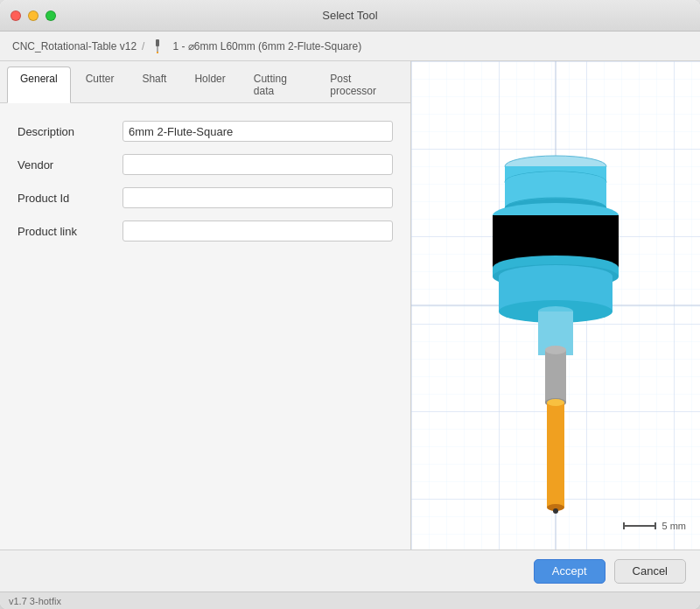 This screenshot has height=609, width=700. What do you see at coordinates (70, 231) in the screenshot?
I see `product-link-label: Product link` at bounding box center [70, 231].